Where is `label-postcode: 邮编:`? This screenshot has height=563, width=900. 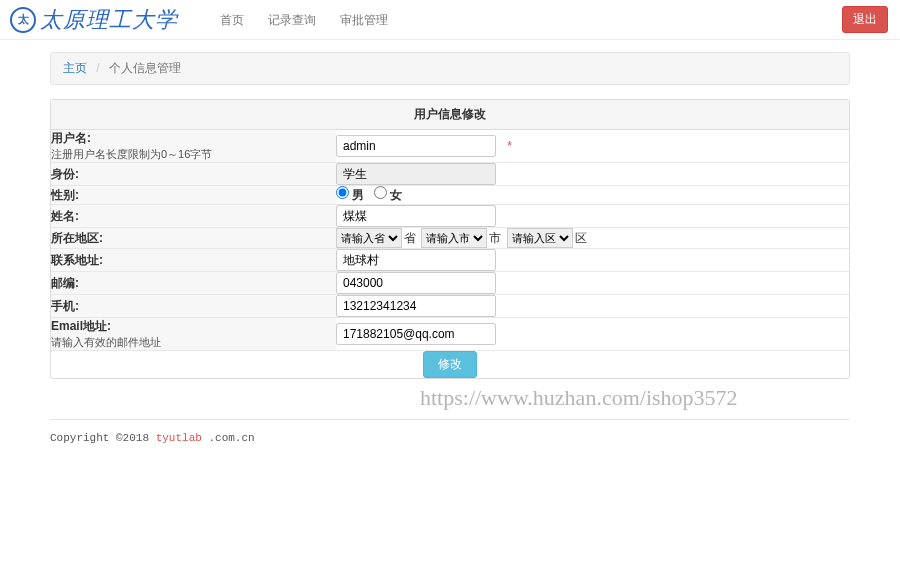
label-postcode: 邮编: is located at coordinates (65, 283).